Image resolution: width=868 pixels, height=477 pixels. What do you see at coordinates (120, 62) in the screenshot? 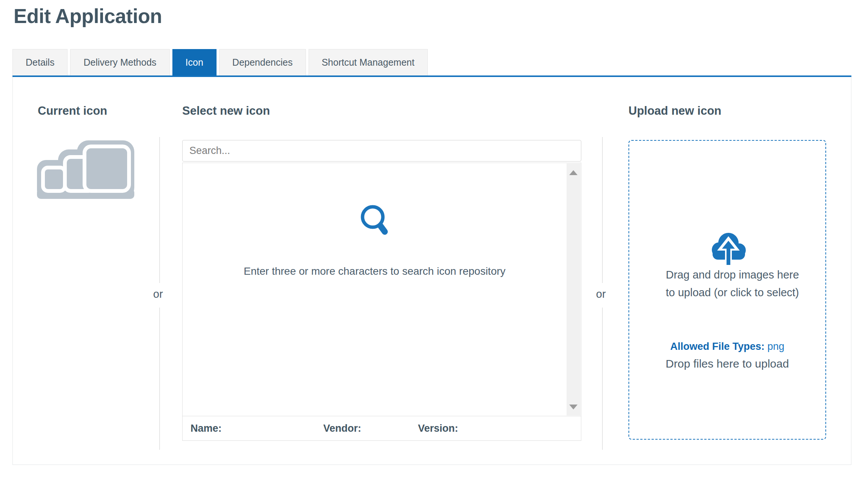
I see `tab-delivery-methods: Delivery Methods` at bounding box center [120, 62].